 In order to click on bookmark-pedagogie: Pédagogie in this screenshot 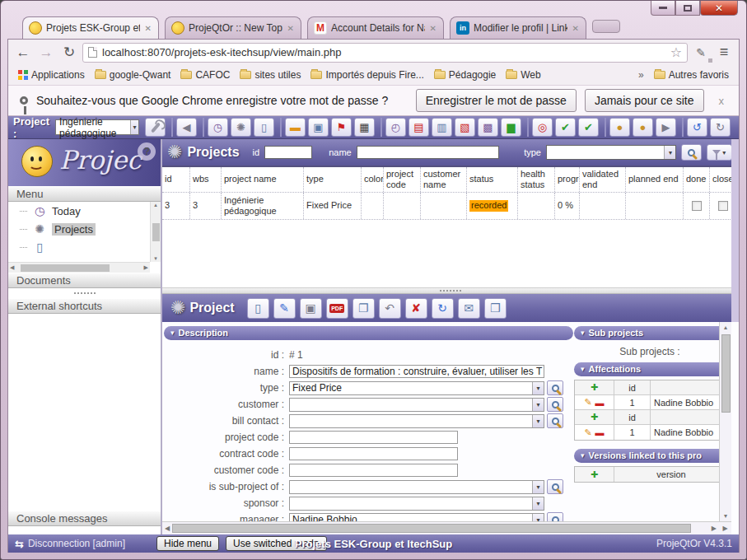, I will do `click(465, 75)`.